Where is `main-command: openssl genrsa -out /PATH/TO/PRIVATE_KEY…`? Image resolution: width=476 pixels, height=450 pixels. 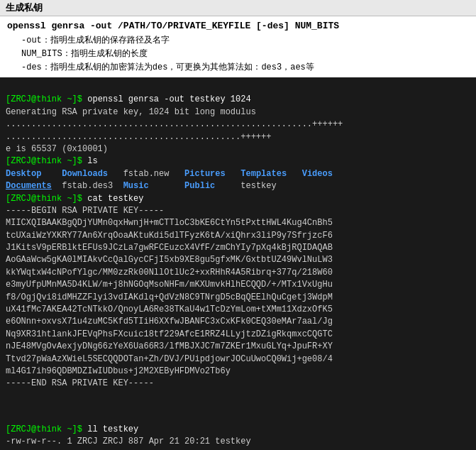
main-command: openssl genrsa -out /PATH/TO/PRIVATE_KEY… is located at coordinates (238, 26).